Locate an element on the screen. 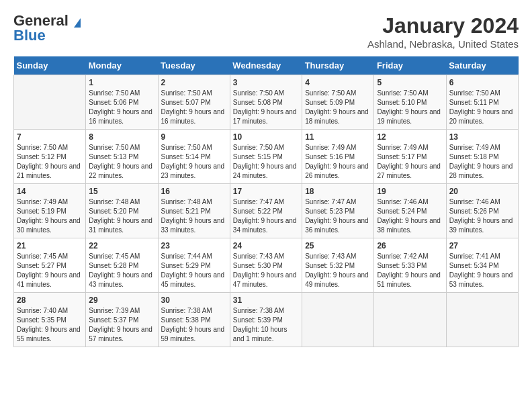 This screenshot has width=532, height=411. day-number: 18 is located at coordinates (338, 191).